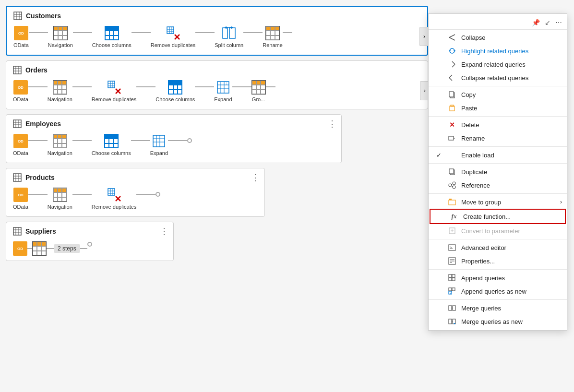 The image size is (574, 392). Describe the element at coordinates (173, 33) in the screenshot. I see `remove-dup-icon` at that location.